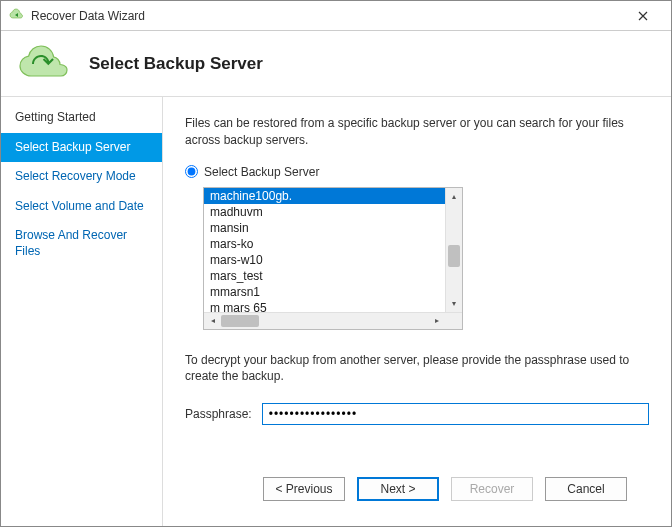 The image size is (672, 527). What do you see at coordinates (218, 414) in the screenshot?
I see `passphrase-label: Passphrase:` at bounding box center [218, 414].